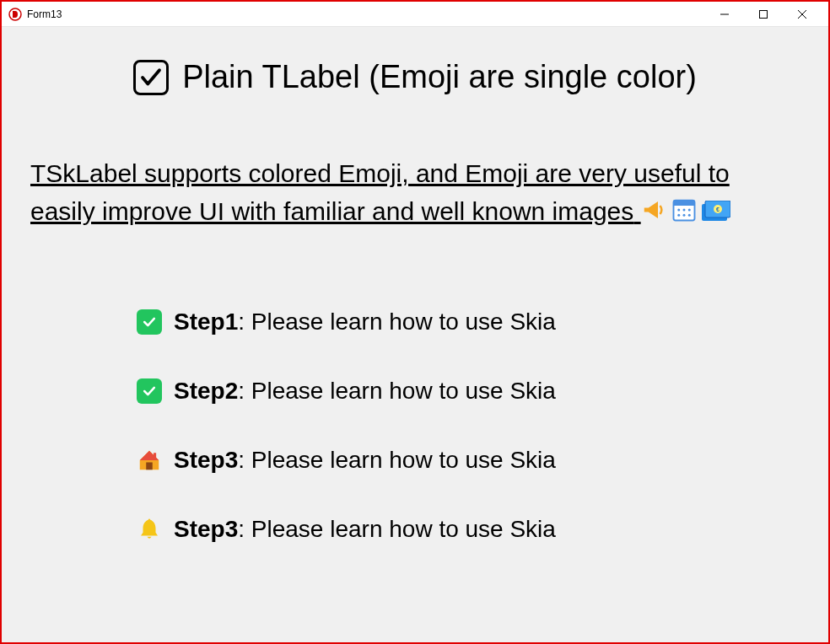  Describe the element at coordinates (415, 194) in the screenshot. I see `subtitle-label: TSkLabel supports colored Emoji, and Emo…` at that location.